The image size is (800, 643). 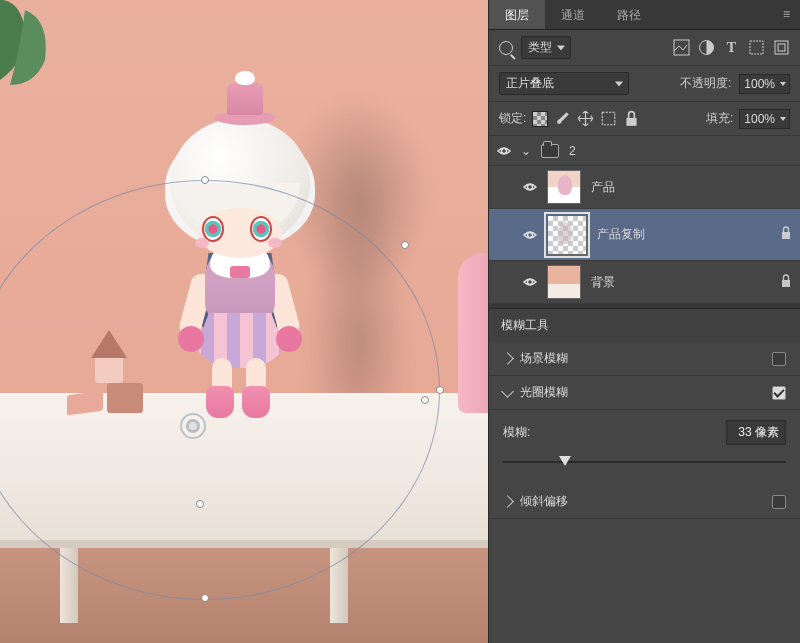 What do you see at coordinates (244, 544) in the screenshot?
I see `table-edge` at bounding box center [244, 544].